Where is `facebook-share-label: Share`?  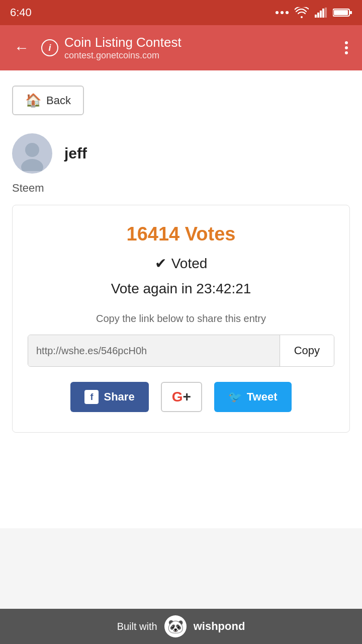
facebook-share-label: Share is located at coordinates (119, 397).